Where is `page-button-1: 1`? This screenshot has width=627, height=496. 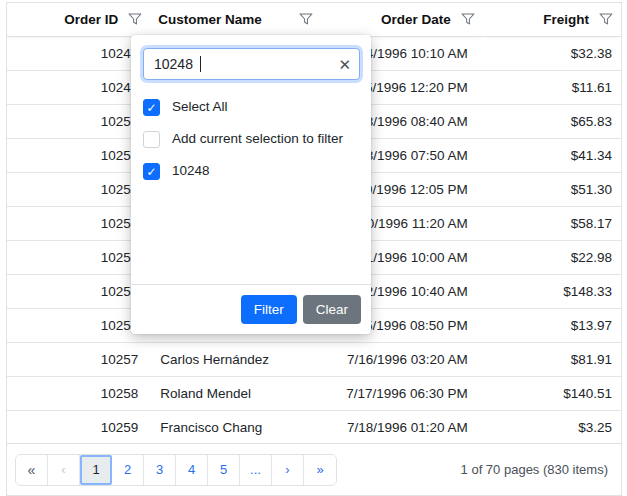
page-button-1: 1 is located at coordinates (96, 470).